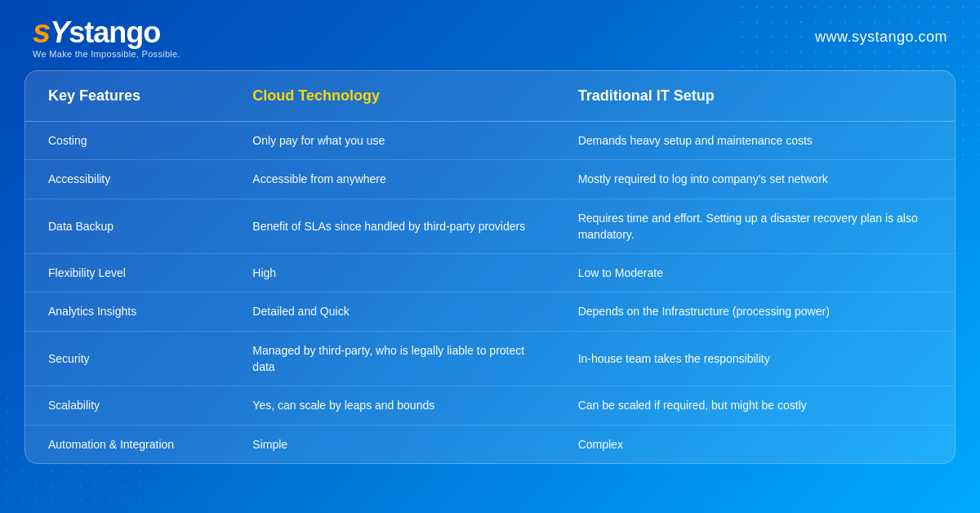 This screenshot has width=980, height=513. I want to click on table-row: AccessibilityAccessible from anywhereMos…, so click(490, 180).